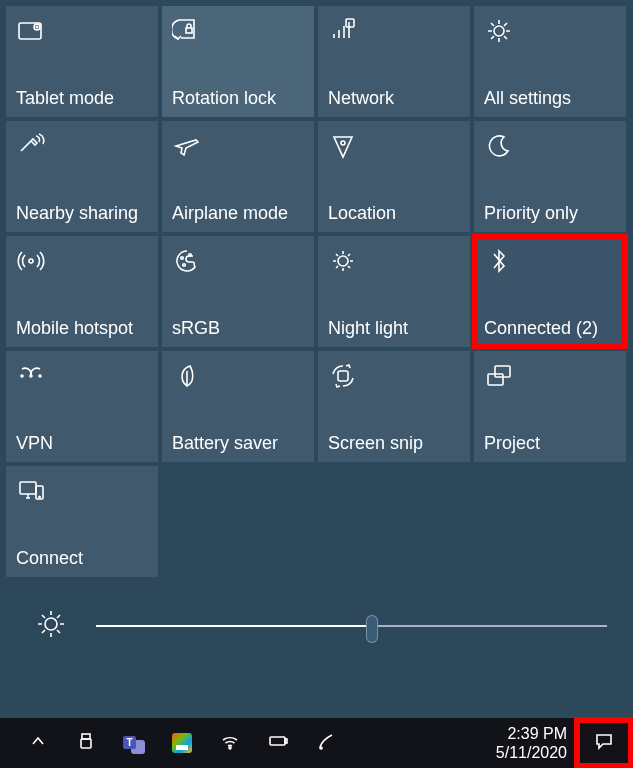  I want to click on tile-label: Project, so click(550, 443).